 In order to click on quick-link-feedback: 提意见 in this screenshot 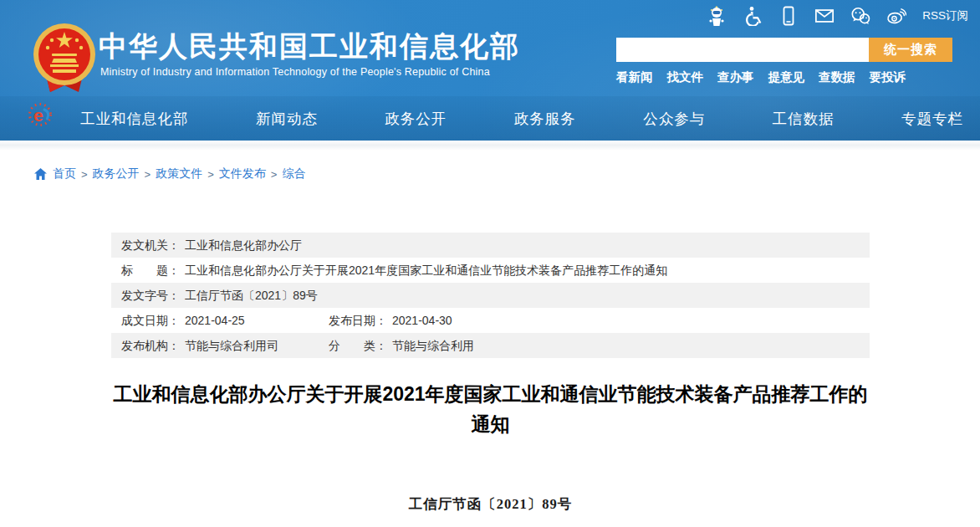, I will do `click(787, 77)`.